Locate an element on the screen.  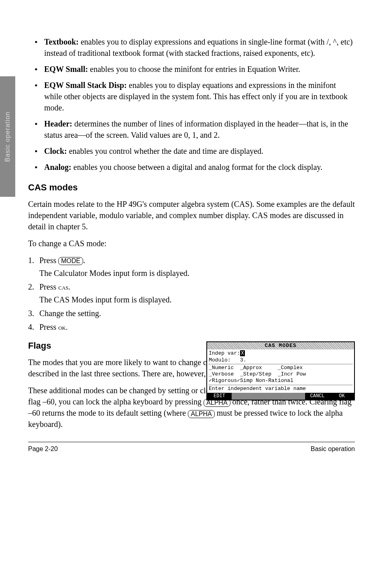
step-number: 3. is located at coordinates (31, 313).